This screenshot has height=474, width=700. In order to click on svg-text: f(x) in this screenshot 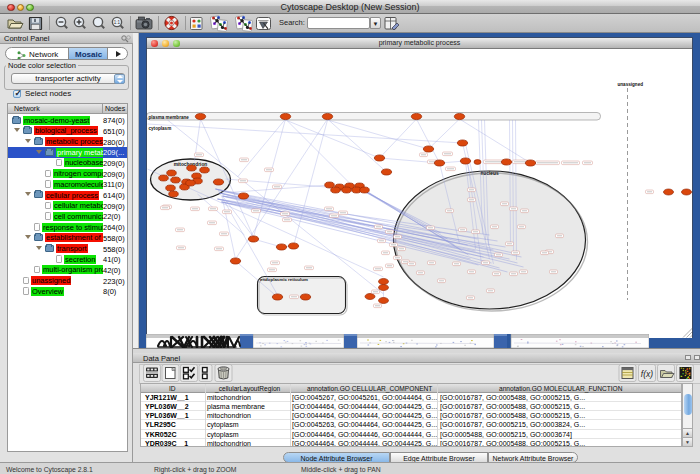, I will do `click(647, 374)`.